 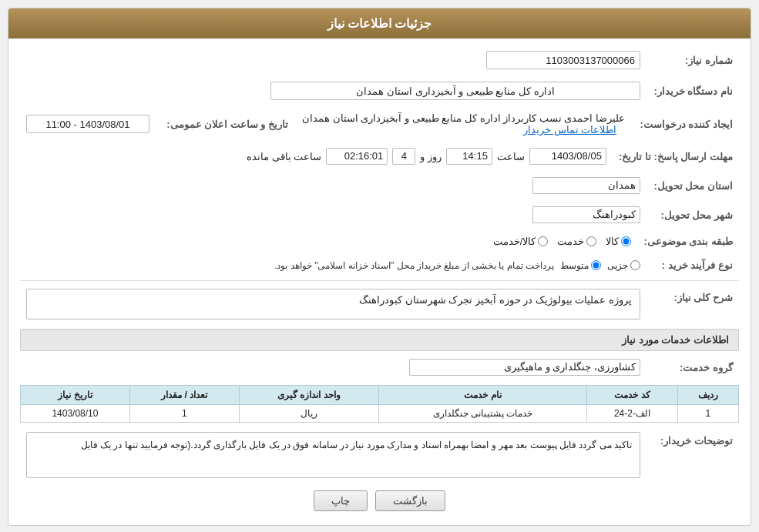 What do you see at coordinates (575, 266) in the screenshot?
I see `radio-motavaset-label: متوسط` at bounding box center [575, 266].